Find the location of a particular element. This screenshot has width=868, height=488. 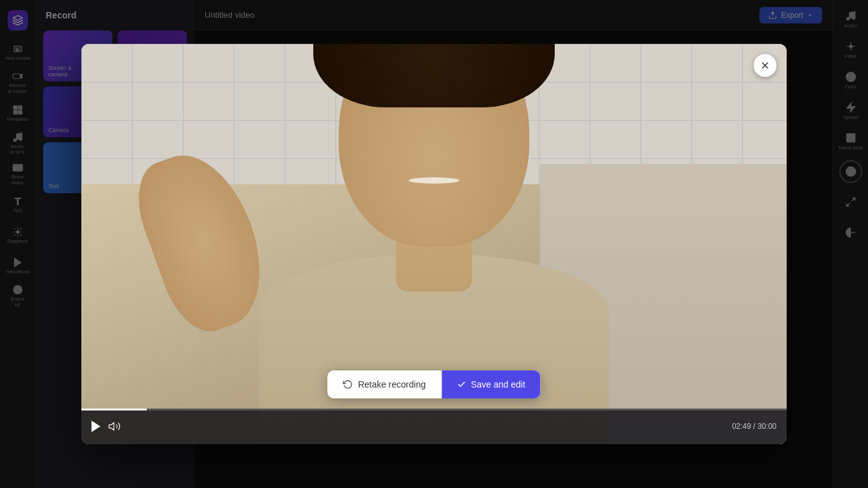

retake-recording-button: Retake recording is located at coordinates (384, 384).